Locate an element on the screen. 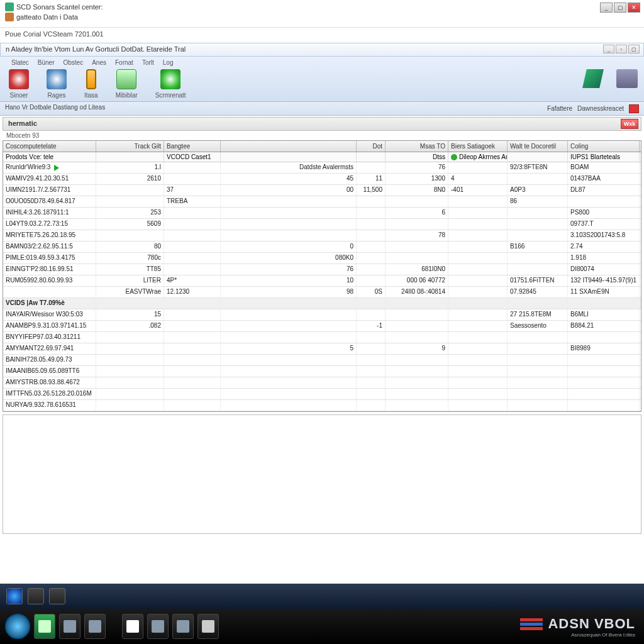  table-row: EINNGT'P2:80.16.99.51TT8576681I0N0DI8007… is located at coordinates (322, 270).